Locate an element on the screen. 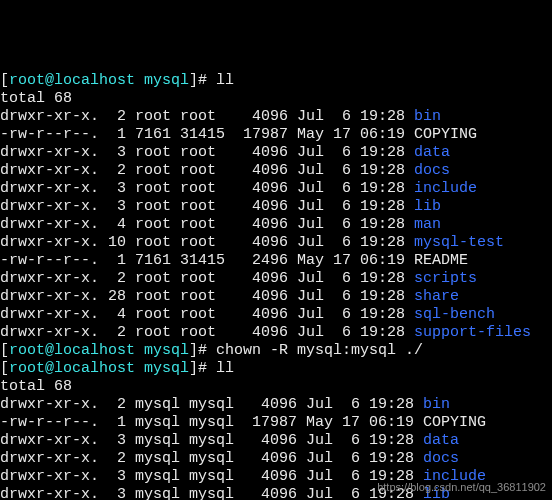 The width and height of the screenshot is (552, 500). ls-filename: lib is located at coordinates (428, 206).